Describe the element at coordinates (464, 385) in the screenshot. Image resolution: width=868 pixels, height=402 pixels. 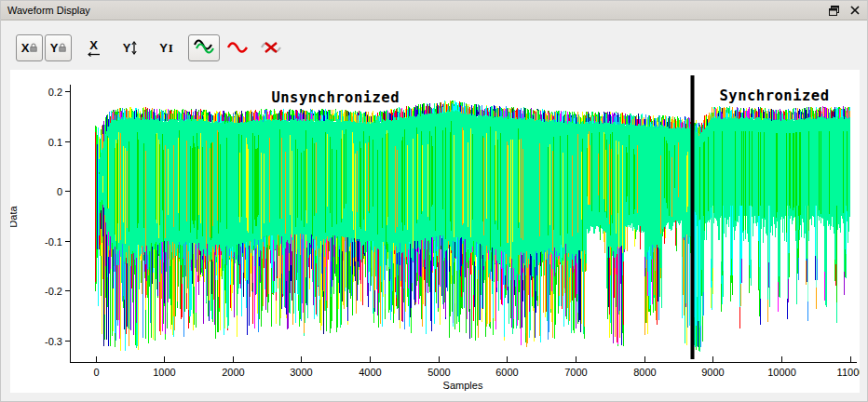
I see `x-axis-title: Samples` at that location.